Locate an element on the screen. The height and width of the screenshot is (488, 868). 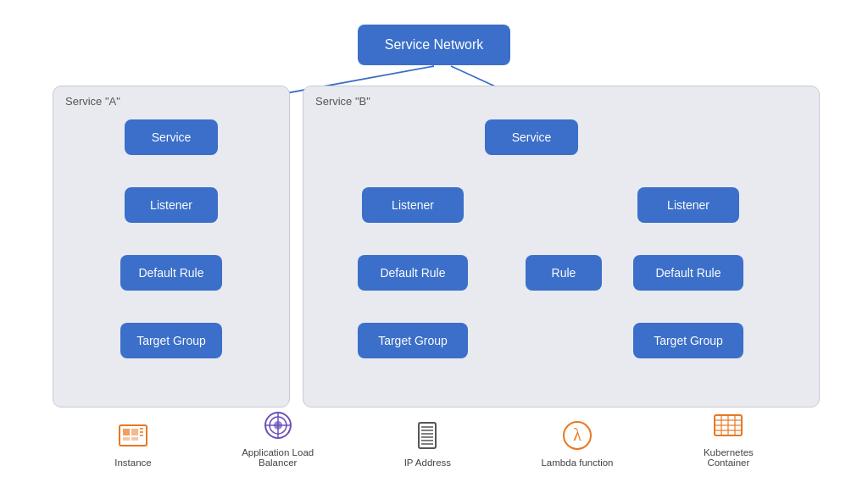
alb-label: Application LoadBalancer is located at coordinates (278, 458).